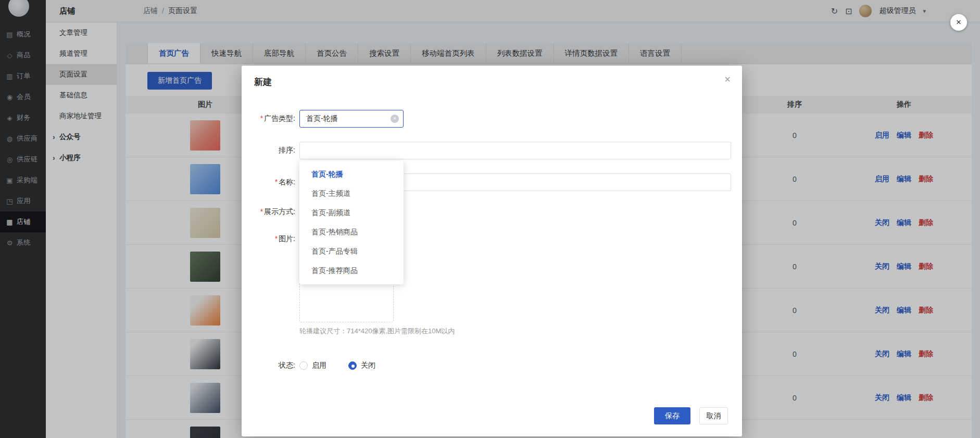  I want to click on dropdown-option-main-channel: 首页-主频道, so click(351, 194).